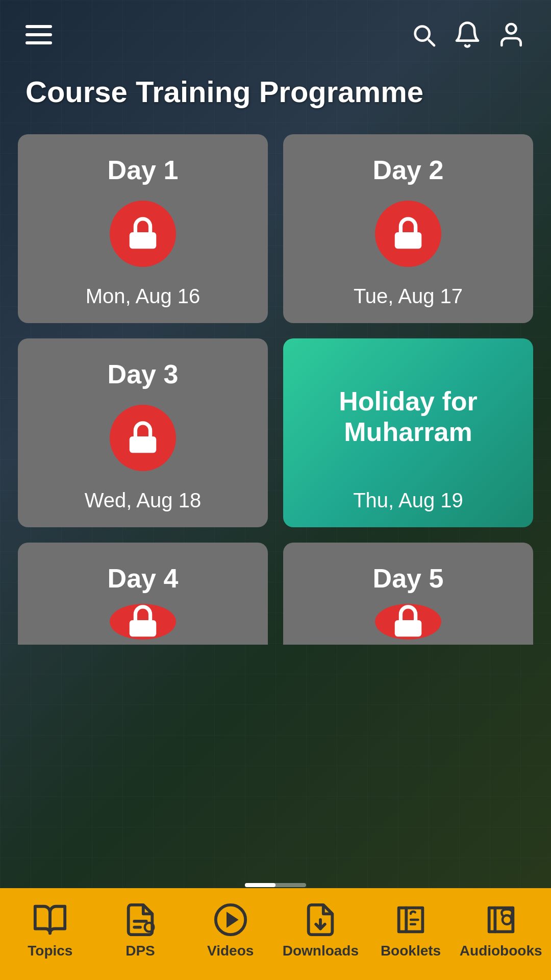 This screenshot has height=980, width=551. I want to click on notification-button, so click(467, 35).